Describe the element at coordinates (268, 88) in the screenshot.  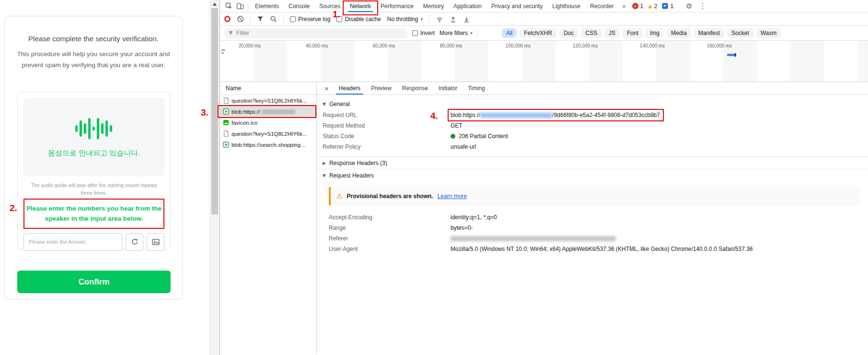
I see `name-column-header: Name` at that location.